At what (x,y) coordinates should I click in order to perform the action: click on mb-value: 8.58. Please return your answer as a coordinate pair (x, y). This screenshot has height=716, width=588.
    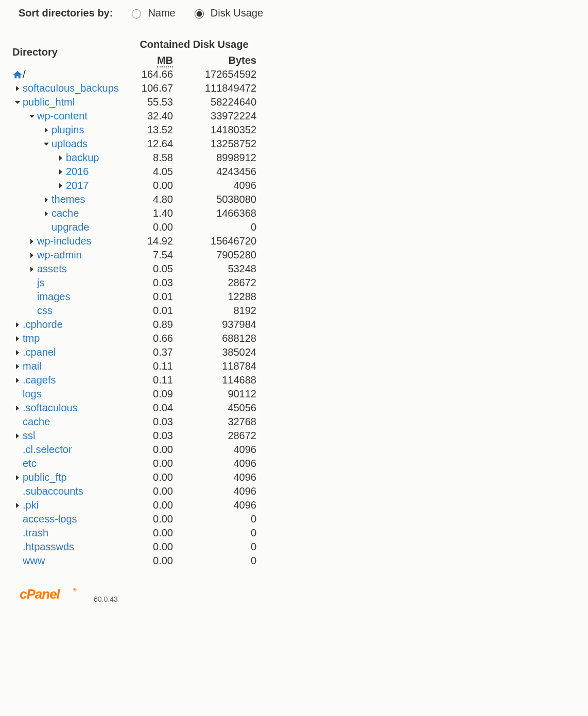
    Looking at the image, I should click on (152, 158).